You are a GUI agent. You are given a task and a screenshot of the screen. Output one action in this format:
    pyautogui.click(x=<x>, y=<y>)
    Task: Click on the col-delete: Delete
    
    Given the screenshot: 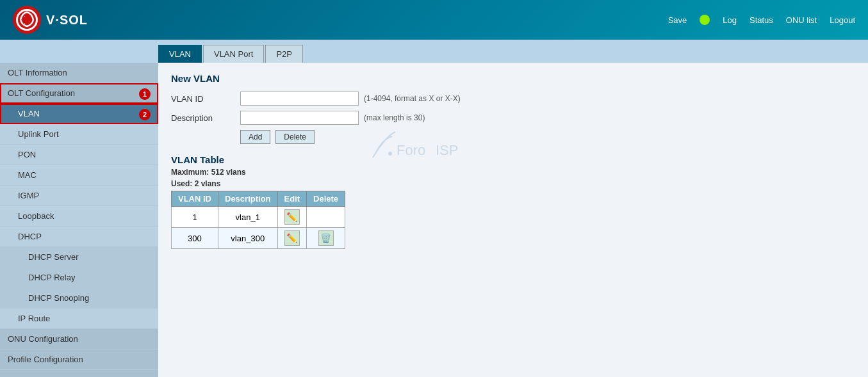 What is the action you would take?
    pyautogui.click(x=326, y=199)
    